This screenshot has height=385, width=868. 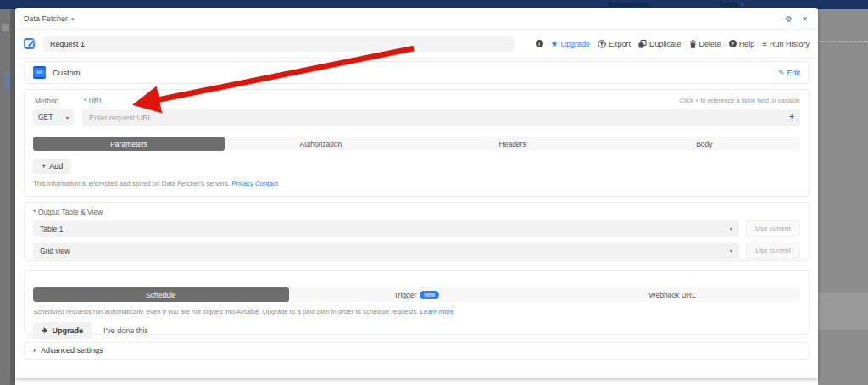 What do you see at coordinates (602, 44) in the screenshot?
I see `export-icon` at bounding box center [602, 44].